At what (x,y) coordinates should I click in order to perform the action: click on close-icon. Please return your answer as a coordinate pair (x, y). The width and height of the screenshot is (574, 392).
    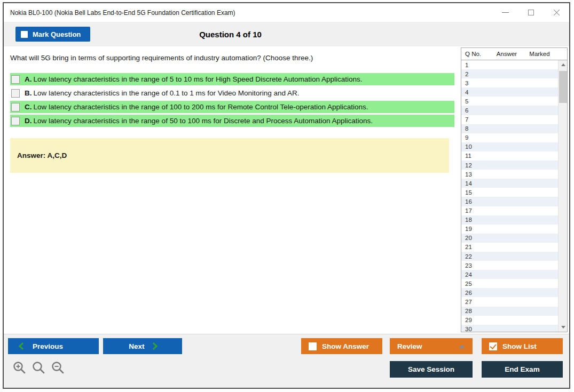
    Looking at the image, I should click on (556, 13).